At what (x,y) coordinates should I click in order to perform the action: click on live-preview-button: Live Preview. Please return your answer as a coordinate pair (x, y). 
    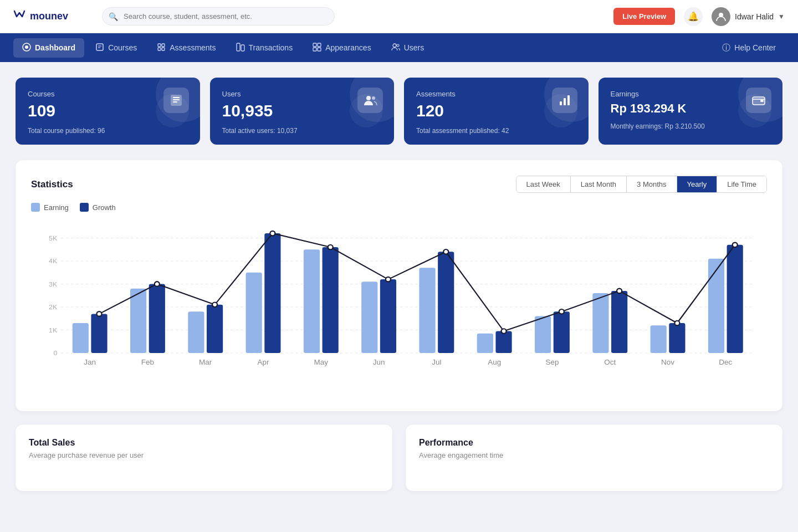
    Looking at the image, I should click on (644, 17).